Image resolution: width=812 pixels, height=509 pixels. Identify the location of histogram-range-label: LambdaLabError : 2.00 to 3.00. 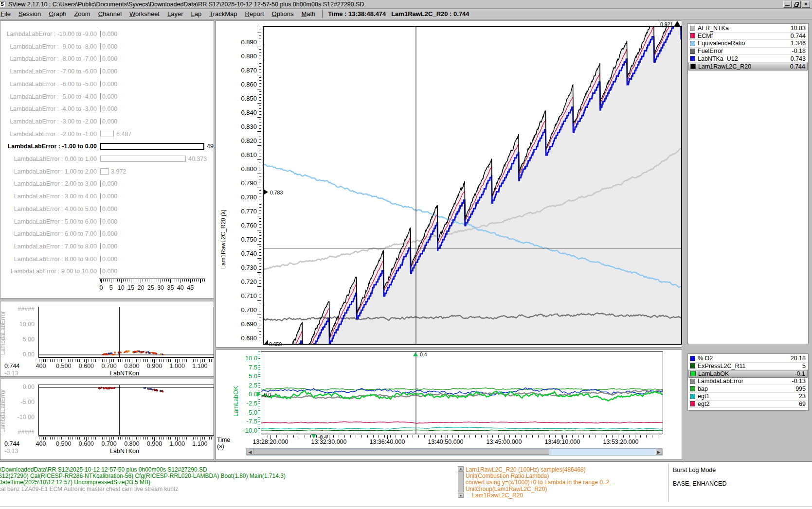
(55, 184).